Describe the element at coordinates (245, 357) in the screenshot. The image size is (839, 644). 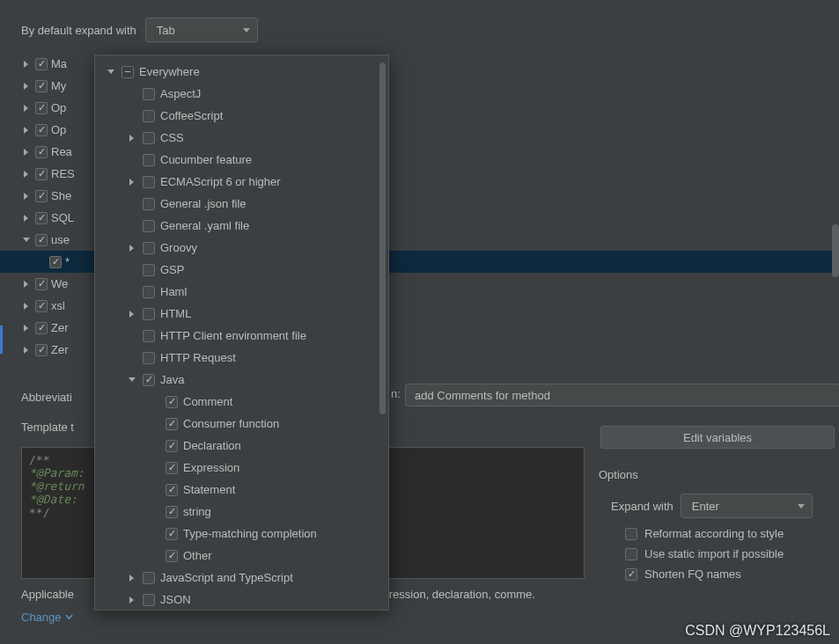
I see `context-row: HTTP Request` at that location.